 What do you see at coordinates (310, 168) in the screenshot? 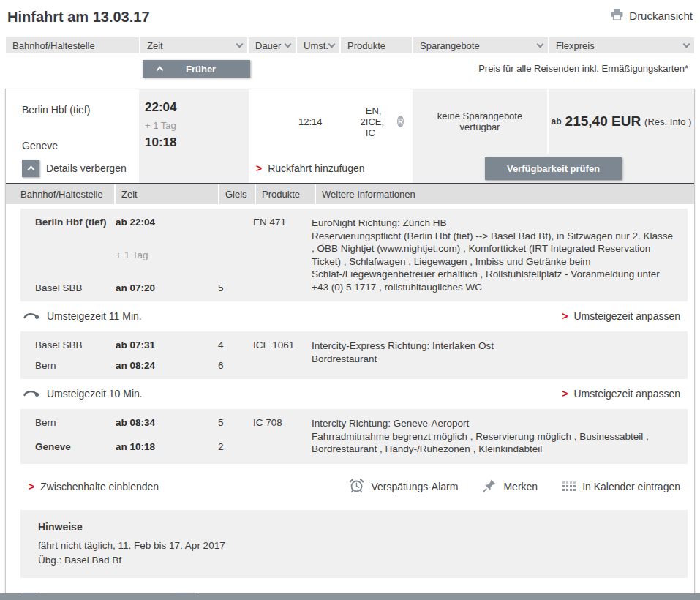
I see `add-return-link: > Rückfahrt hinzufügen` at bounding box center [310, 168].